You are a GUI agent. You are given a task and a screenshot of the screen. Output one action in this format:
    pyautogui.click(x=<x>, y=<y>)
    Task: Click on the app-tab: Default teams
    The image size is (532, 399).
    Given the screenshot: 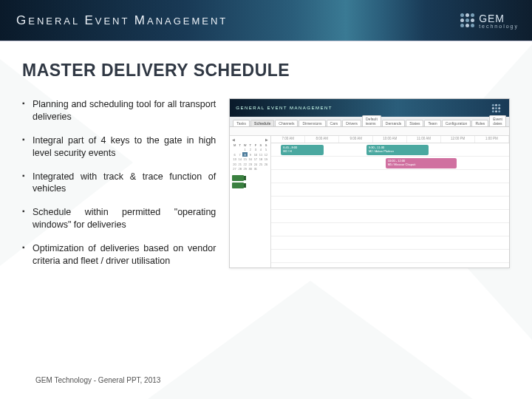 What is the action you would take?
    pyautogui.click(x=372, y=121)
    